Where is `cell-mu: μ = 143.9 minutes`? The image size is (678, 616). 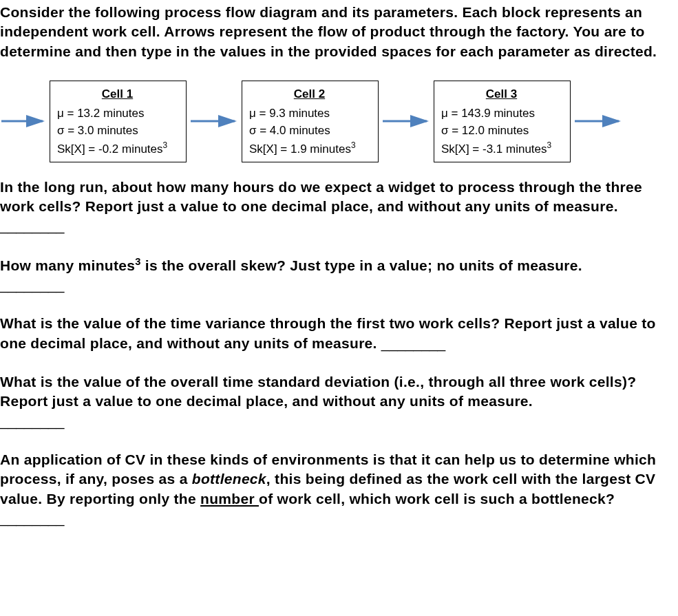
cell-mu: μ = 143.9 minutes is located at coordinates (501, 114).